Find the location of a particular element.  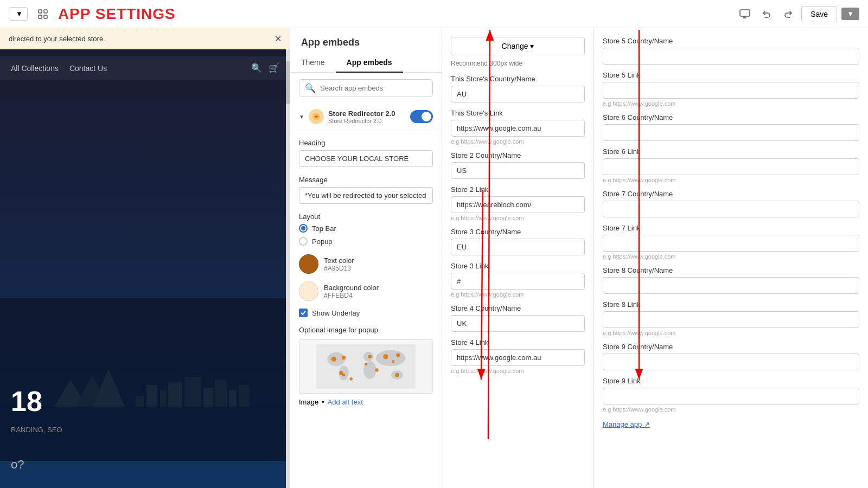

s6-link-group: Store 6 Link e.g https://www.google.com is located at coordinates (731, 165).